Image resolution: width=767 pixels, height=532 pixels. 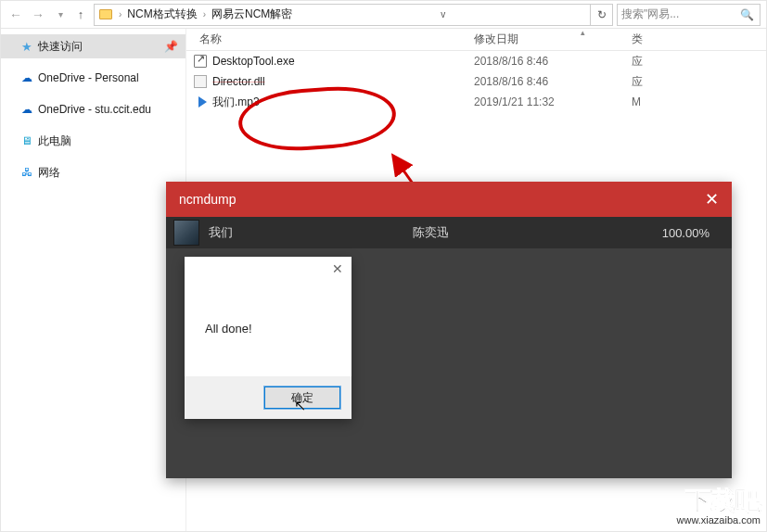 I want to click on dialog-message: All done!, so click(x=268, y=328).